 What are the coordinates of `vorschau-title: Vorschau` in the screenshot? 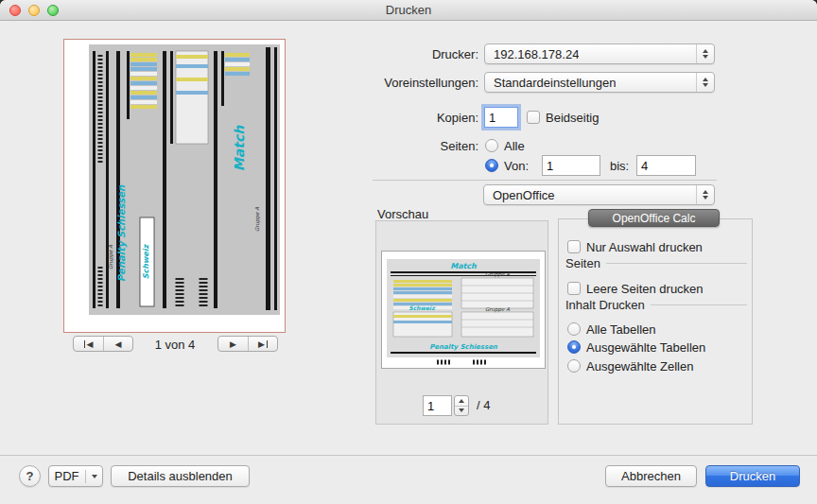 It's located at (403, 214).